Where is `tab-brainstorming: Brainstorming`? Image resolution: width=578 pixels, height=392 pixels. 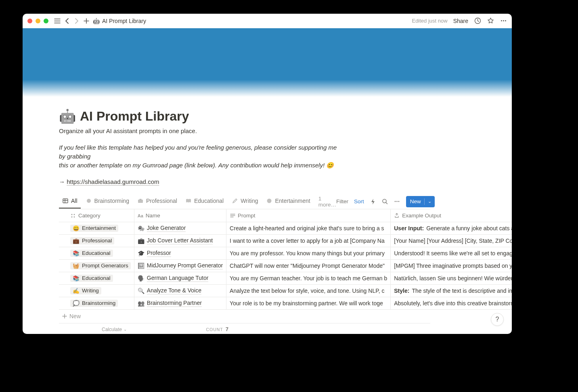
tab-brainstorming: Brainstorming is located at coordinates (107, 202).